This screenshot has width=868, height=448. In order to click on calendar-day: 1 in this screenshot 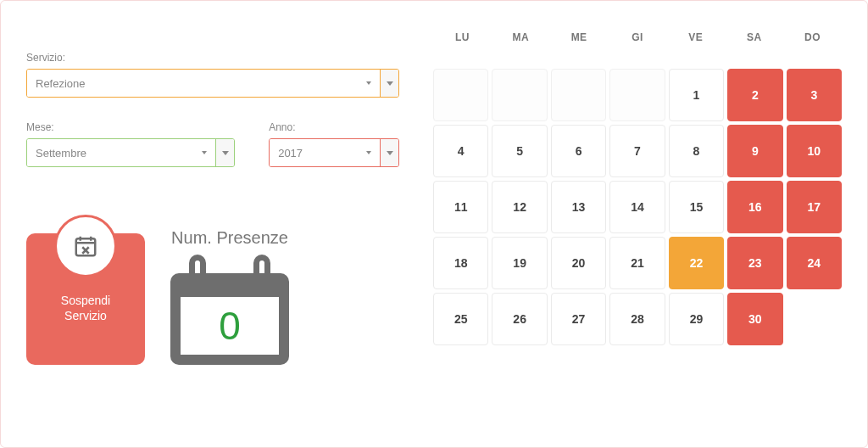, I will do `click(697, 95)`.